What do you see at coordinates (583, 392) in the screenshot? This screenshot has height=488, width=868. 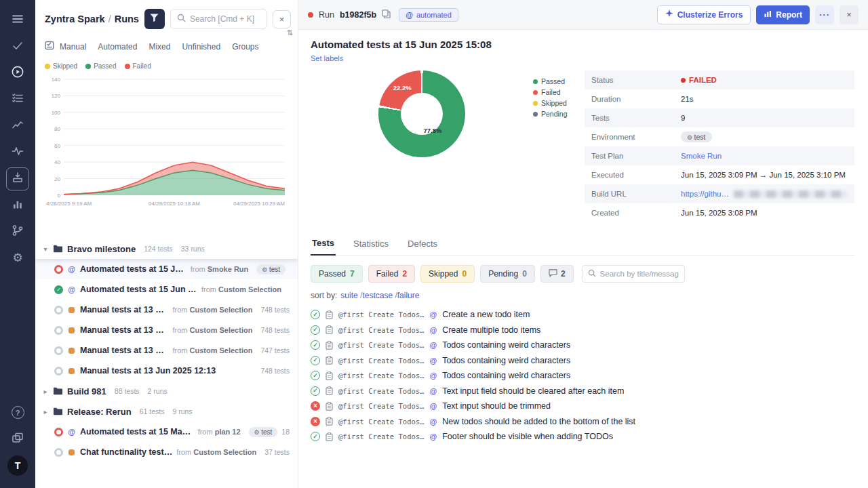 I see `test-row: @first Create Todos… @ Text input field …` at bounding box center [583, 392].